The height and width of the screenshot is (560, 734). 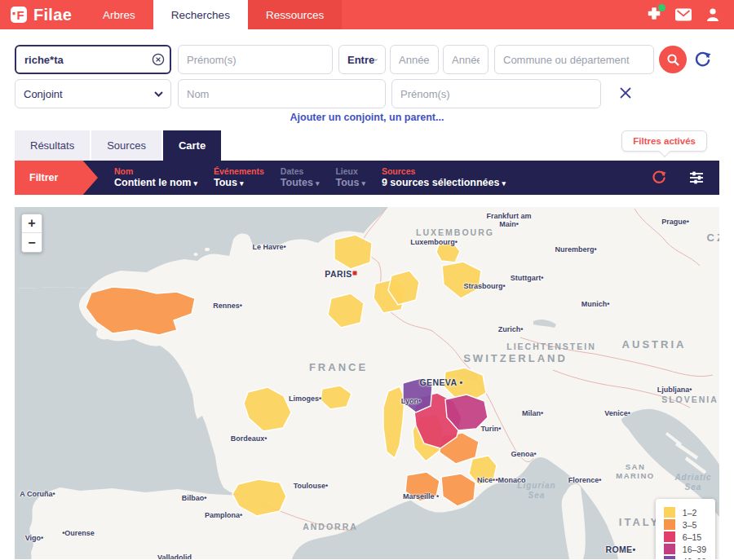 What do you see at coordinates (93, 60) in the screenshot?
I see `last-name-input` at bounding box center [93, 60].